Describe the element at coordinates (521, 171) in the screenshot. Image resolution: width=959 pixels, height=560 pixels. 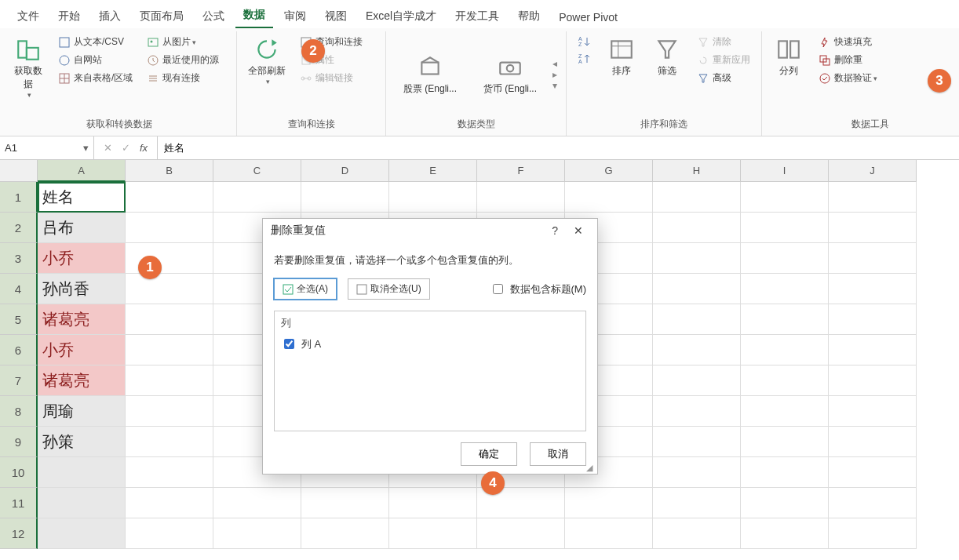
I see `col-head-F: F` at that location.